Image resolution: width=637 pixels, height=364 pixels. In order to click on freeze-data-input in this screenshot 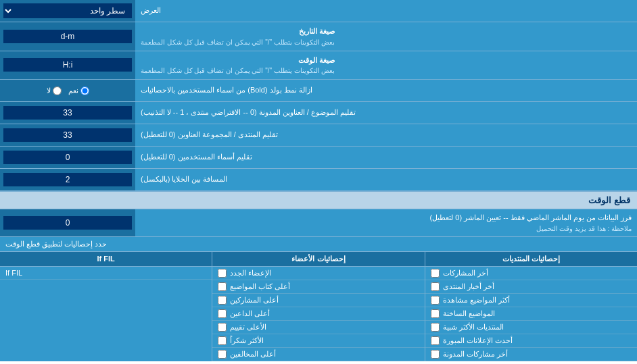, I will do `click(68, 223)`.